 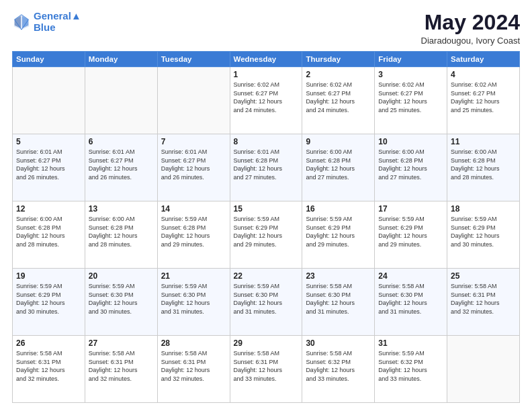 I want to click on day-number: 15, so click(x=266, y=209).